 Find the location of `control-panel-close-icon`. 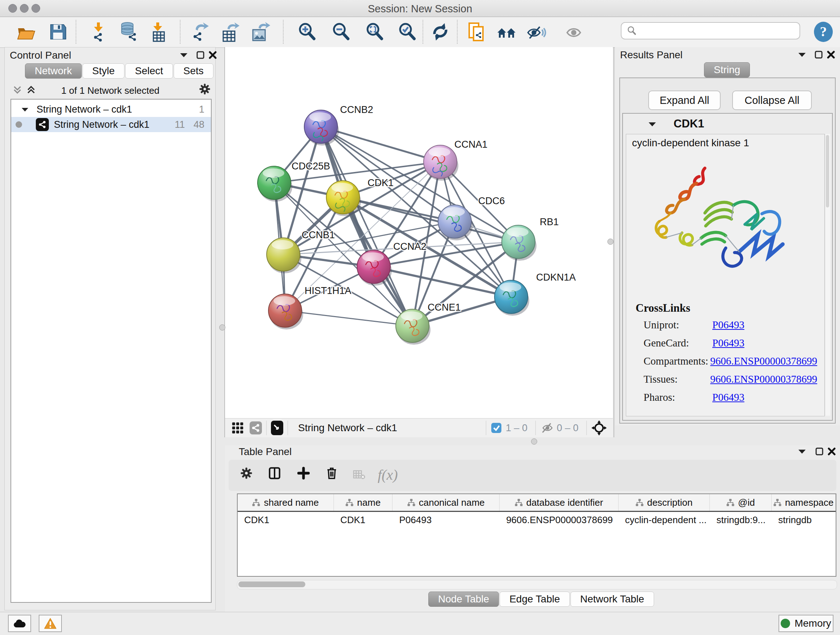

control-panel-close-icon is located at coordinates (213, 55).